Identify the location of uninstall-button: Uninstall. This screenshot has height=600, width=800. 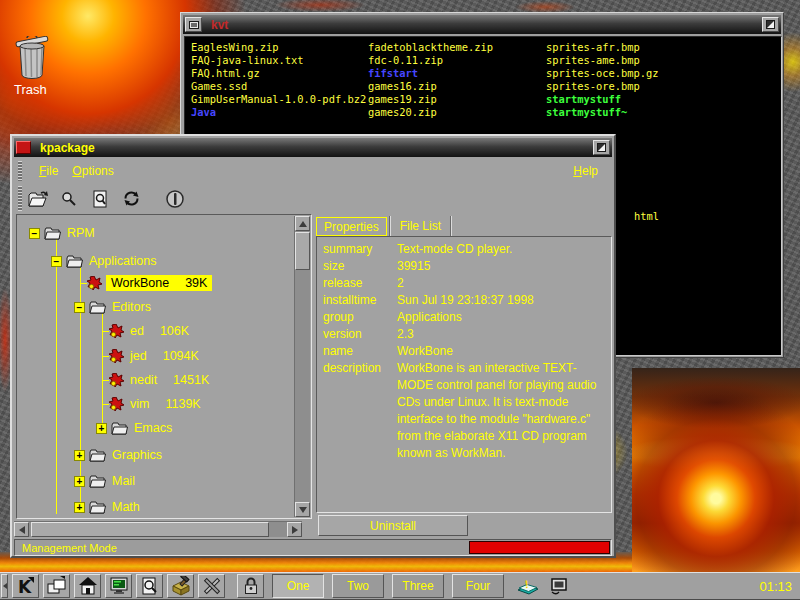
(393, 526).